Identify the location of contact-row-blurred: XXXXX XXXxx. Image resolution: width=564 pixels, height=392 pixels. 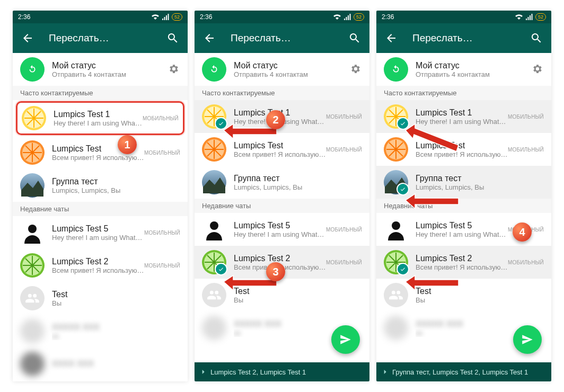
(100, 331).